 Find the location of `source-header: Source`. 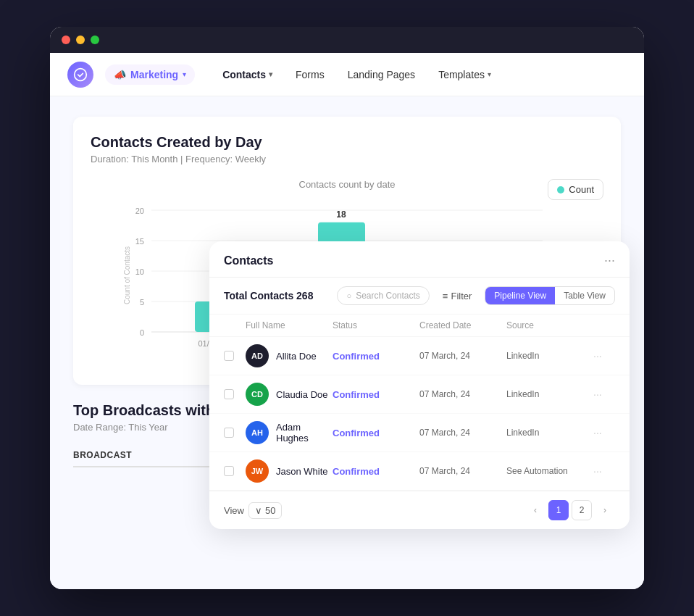

source-header: Source is located at coordinates (550, 325).